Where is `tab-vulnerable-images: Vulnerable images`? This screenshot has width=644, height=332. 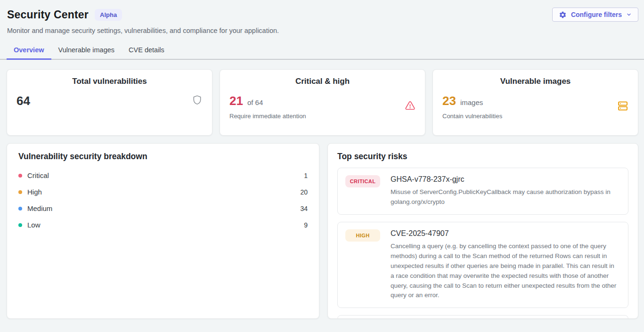
tab-vulnerable-images: Vulnerable images is located at coordinates (87, 51).